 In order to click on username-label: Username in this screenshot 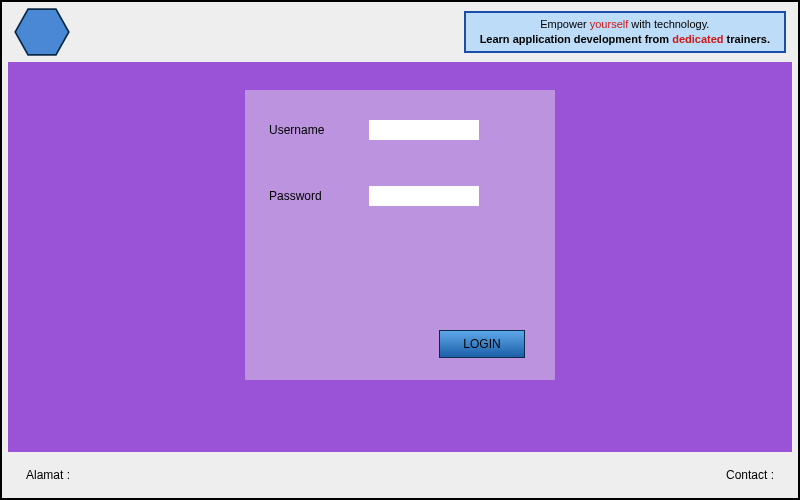, I will do `click(319, 130)`.